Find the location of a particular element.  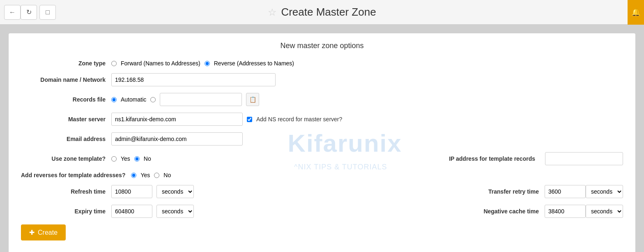

expiry-time-area: Expiry time seconds minutes hours days is located at coordinates (172, 211).